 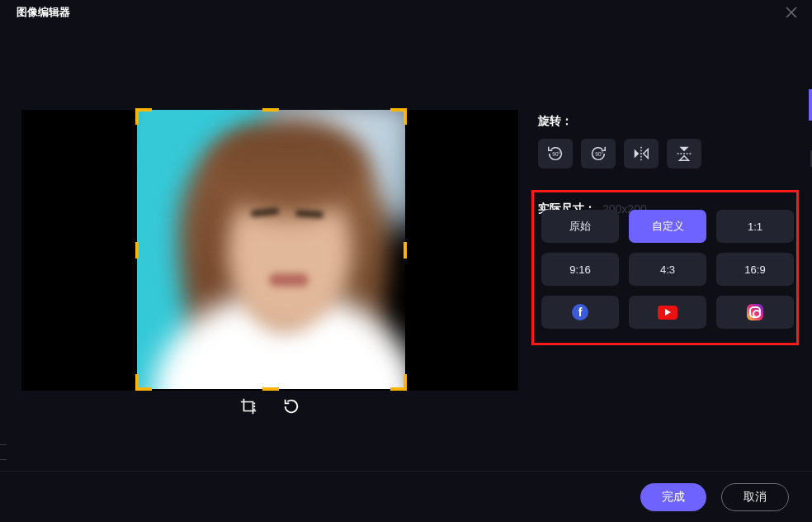 I want to click on ratio-instagram-button, so click(x=755, y=312).